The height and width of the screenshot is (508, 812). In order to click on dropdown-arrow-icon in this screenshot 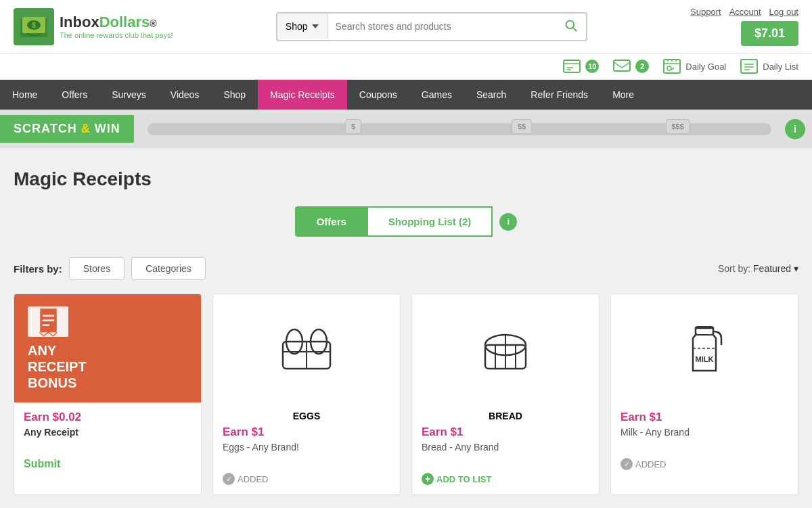, I will do `click(315, 26)`.